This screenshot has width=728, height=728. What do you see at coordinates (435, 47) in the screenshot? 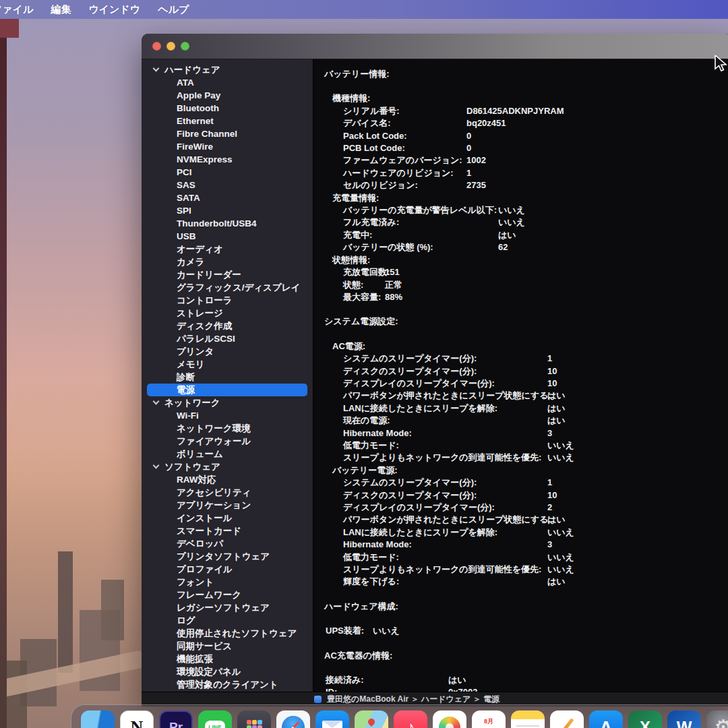
I see `window-titlebar` at bounding box center [435, 47].